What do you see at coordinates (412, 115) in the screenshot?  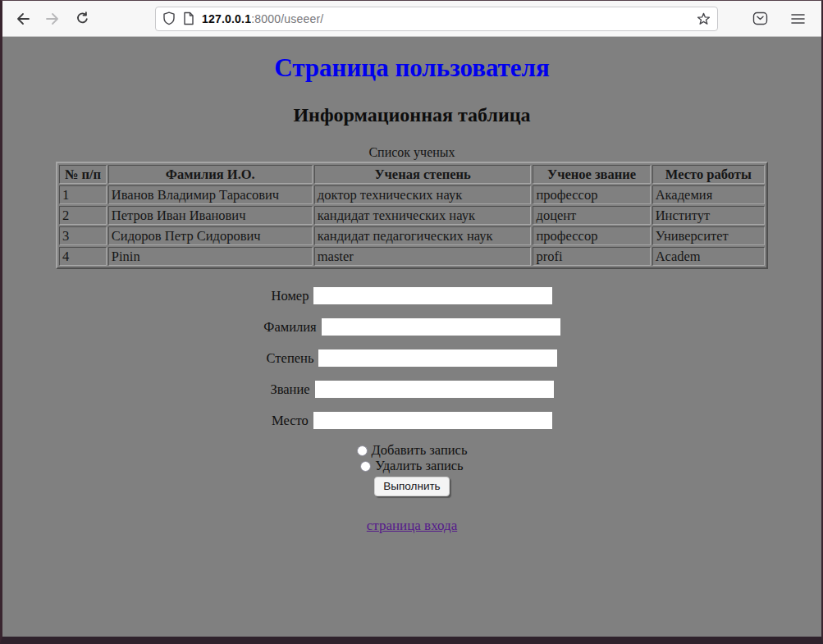 I see `section-title: Информационная таблица` at bounding box center [412, 115].